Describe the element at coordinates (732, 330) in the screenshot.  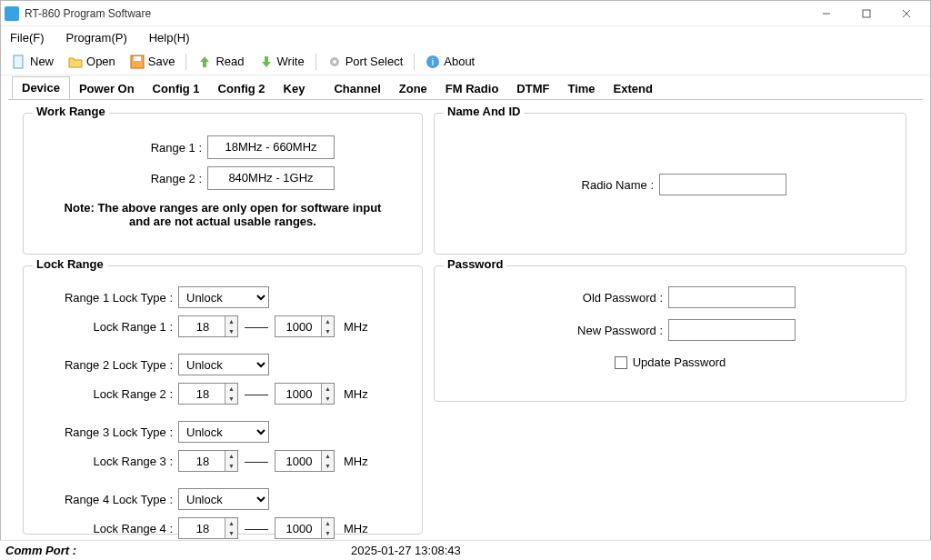
I see `new-password-input` at that location.